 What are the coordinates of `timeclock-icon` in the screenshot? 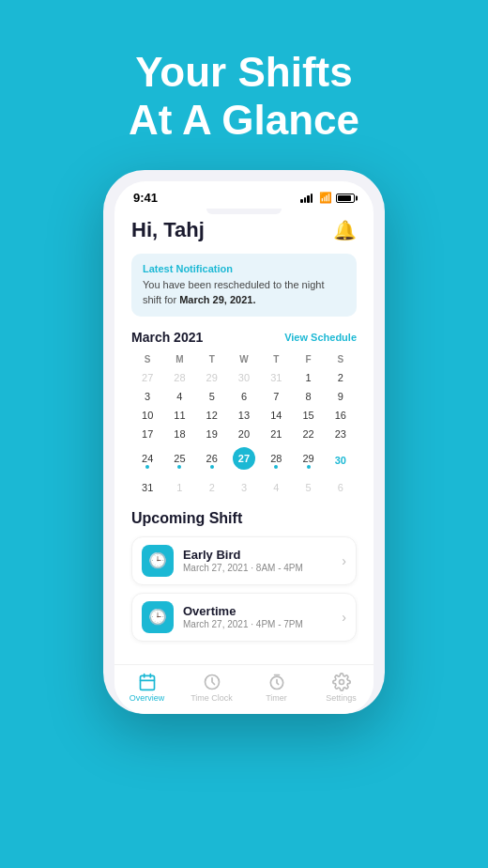 It's located at (212, 682).